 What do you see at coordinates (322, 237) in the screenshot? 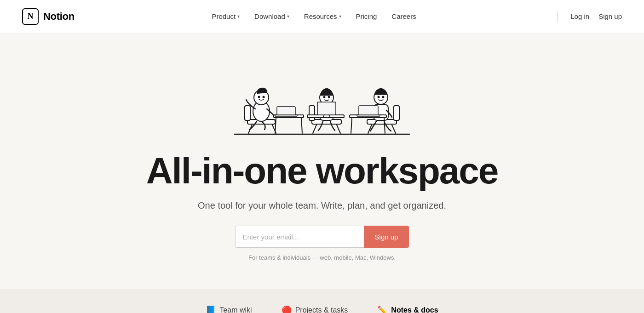
I see `hero-form: Sign up` at bounding box center [322, 237].